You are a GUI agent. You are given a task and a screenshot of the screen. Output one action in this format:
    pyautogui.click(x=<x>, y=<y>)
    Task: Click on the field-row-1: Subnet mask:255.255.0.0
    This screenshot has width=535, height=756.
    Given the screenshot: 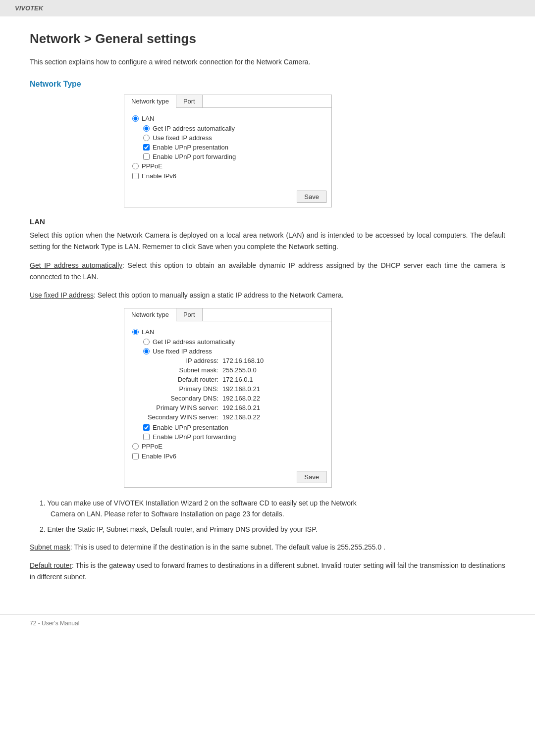 What is the action you would take?
    pyautogui.click(x=233, y=370)
    